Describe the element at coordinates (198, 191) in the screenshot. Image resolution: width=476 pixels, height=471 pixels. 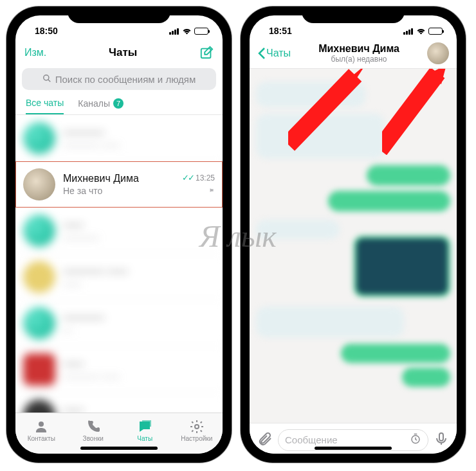
I see `pin-icon` at that location.